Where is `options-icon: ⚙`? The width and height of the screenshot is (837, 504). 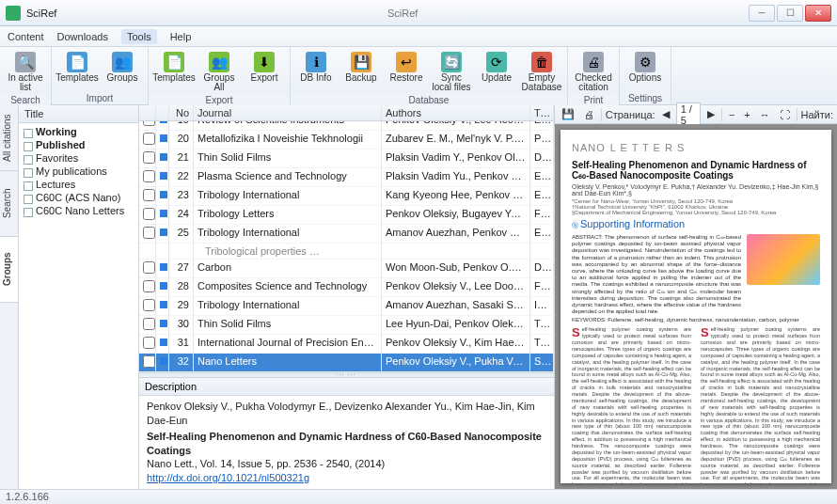
options-icon: ⚙ is located at coordinates (645, 62).